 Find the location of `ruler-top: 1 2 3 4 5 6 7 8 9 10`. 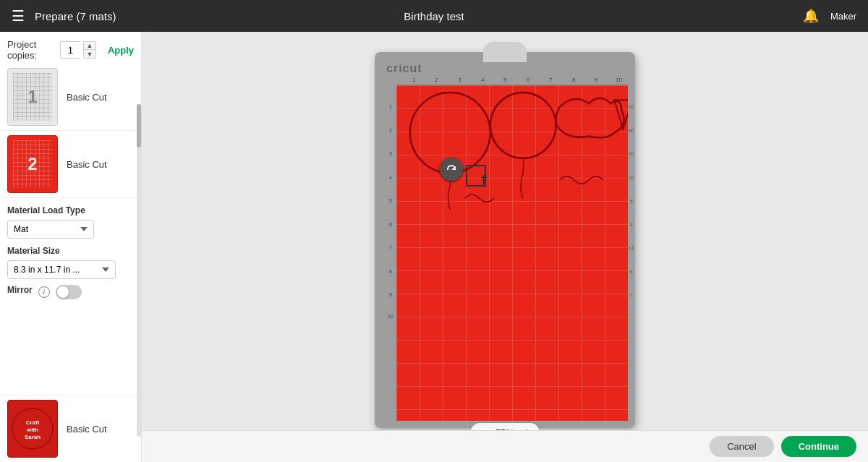

ruler-top: 1 2 3 4 5 6 7 8 9 10 is located at coordinates (512, 80).